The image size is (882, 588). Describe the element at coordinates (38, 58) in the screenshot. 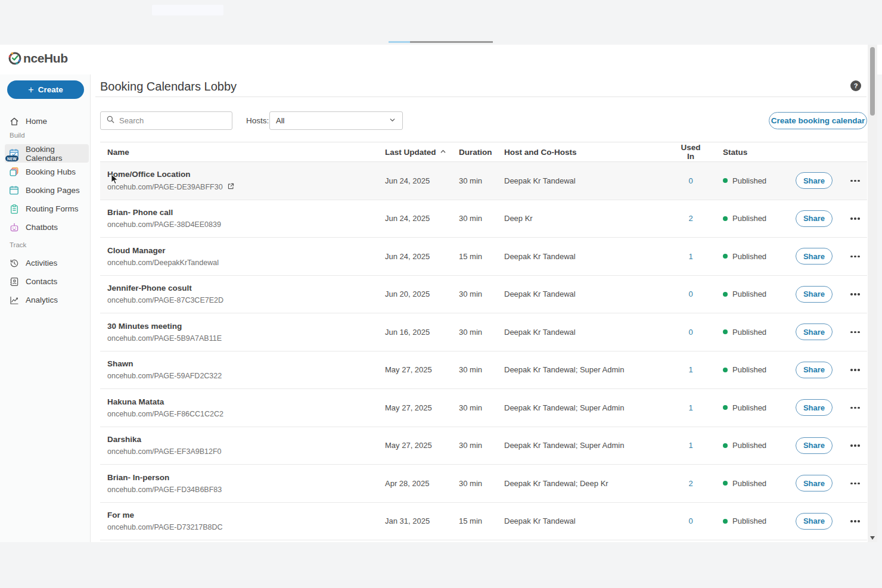

I see `oncehub-logo: nceHub` at that location.